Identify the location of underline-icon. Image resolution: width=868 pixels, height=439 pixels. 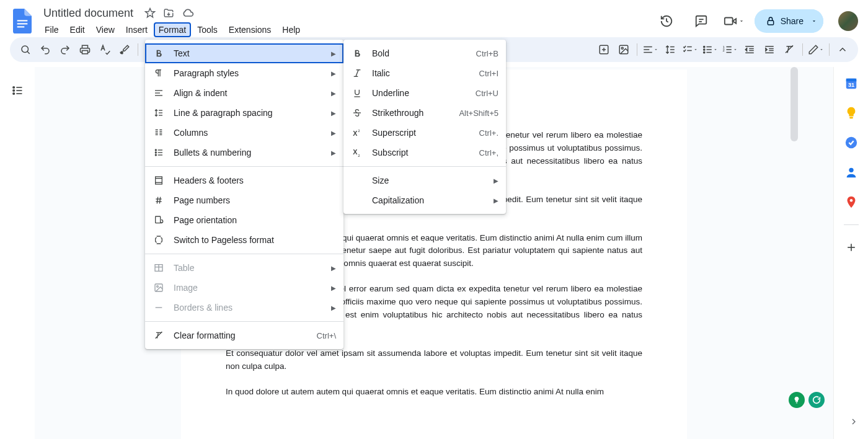
(357, 93).